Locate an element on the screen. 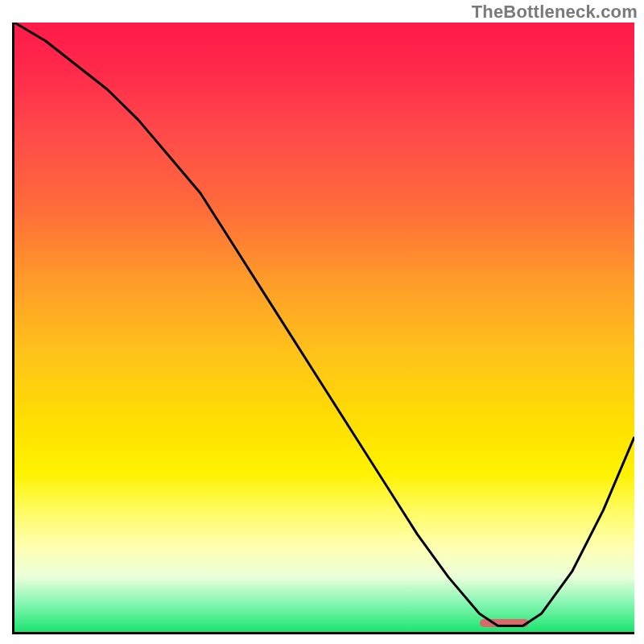 This screenshot has width=644, height=644. watermark-text: TheBottleneck.com is located at coordinates (555, 12).